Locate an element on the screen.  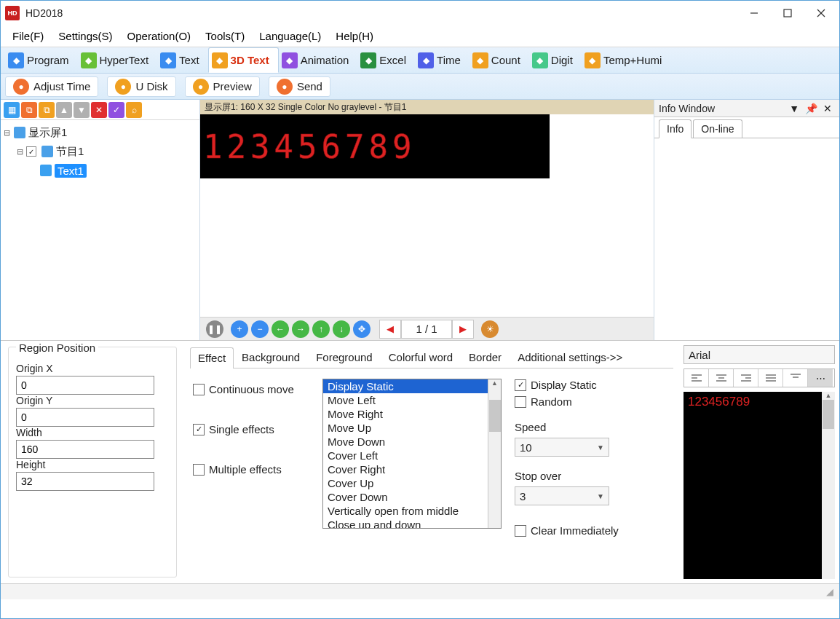
menu-operation: Operation(O) is located at coordinates (159, 36).